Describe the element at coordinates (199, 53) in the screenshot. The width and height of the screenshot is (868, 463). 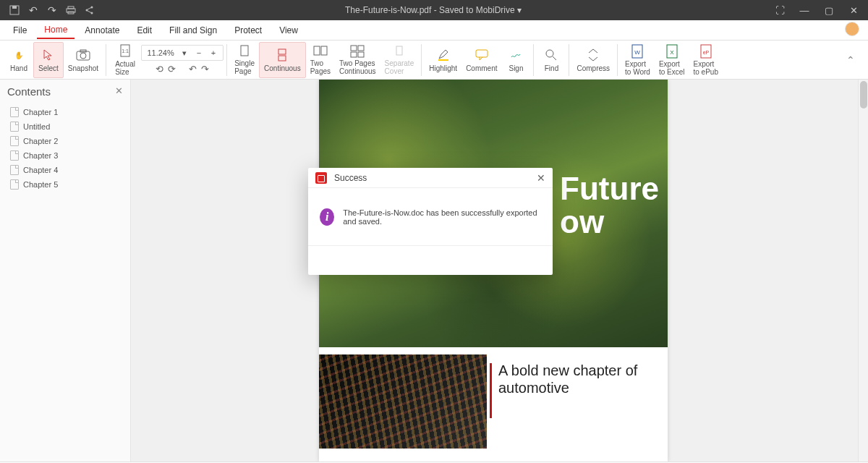
I see `zoom-minus-icon: −` at that location.